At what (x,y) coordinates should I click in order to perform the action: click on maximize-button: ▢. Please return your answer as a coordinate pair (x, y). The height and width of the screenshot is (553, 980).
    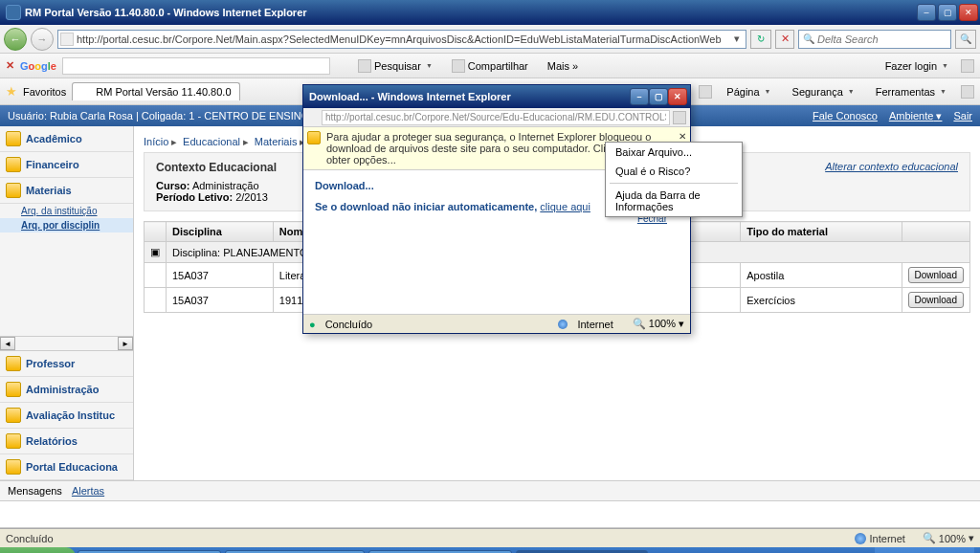
    Looking at the image, I should click on (947, 12).